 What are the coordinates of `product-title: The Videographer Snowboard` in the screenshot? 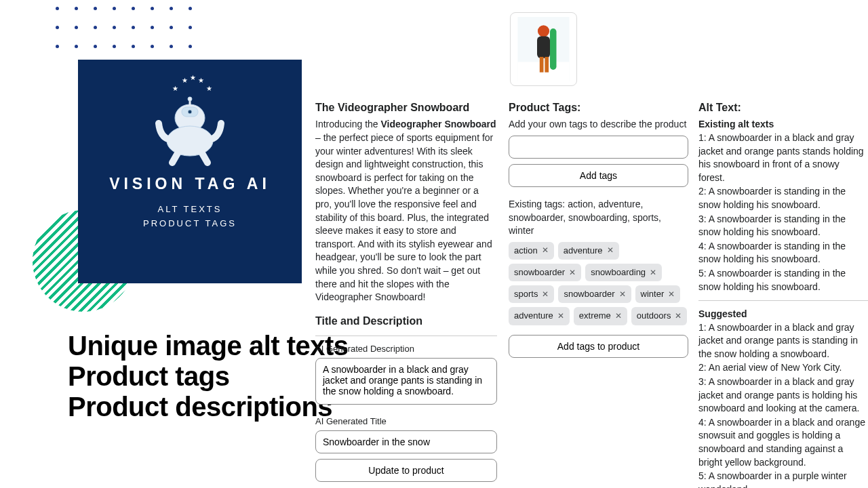 It's located at (406, 108).